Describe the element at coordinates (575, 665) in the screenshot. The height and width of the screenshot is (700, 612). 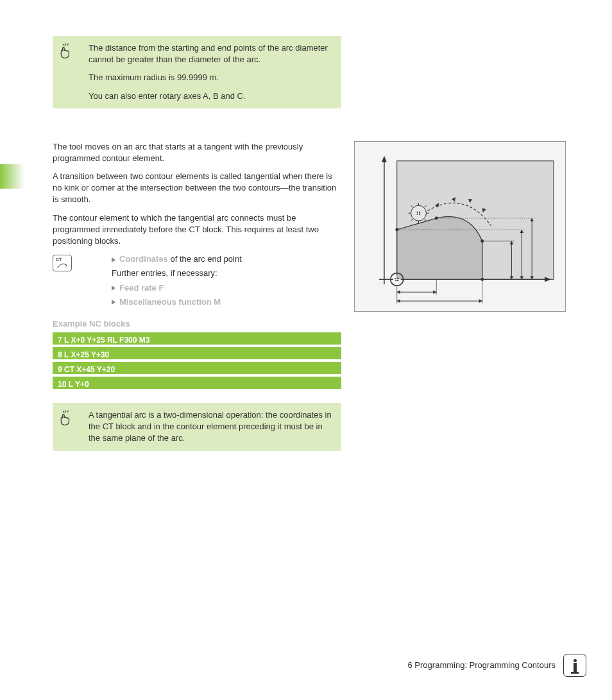
I see `info-icon` at that location.